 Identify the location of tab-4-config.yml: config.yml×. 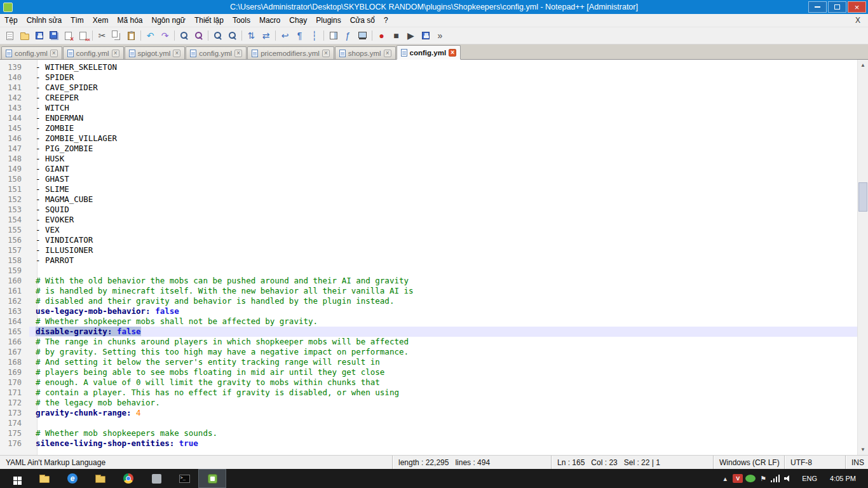
(216, 53).